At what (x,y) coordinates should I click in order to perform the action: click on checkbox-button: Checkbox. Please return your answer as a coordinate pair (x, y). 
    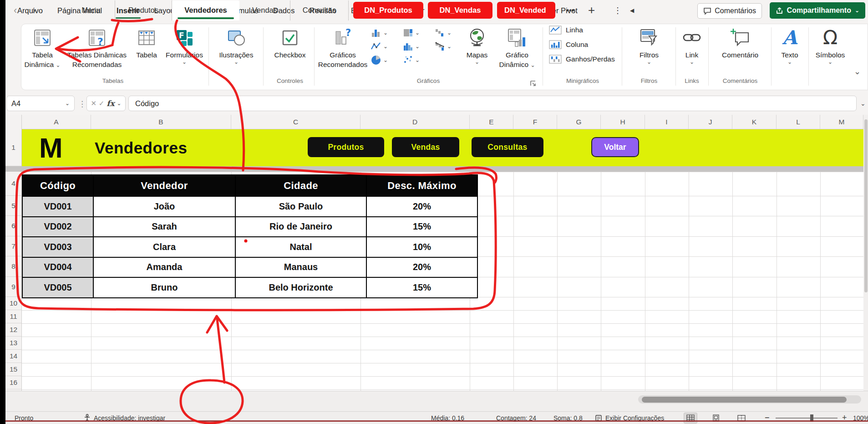
    Looking at the image, I should click on (290, 43).